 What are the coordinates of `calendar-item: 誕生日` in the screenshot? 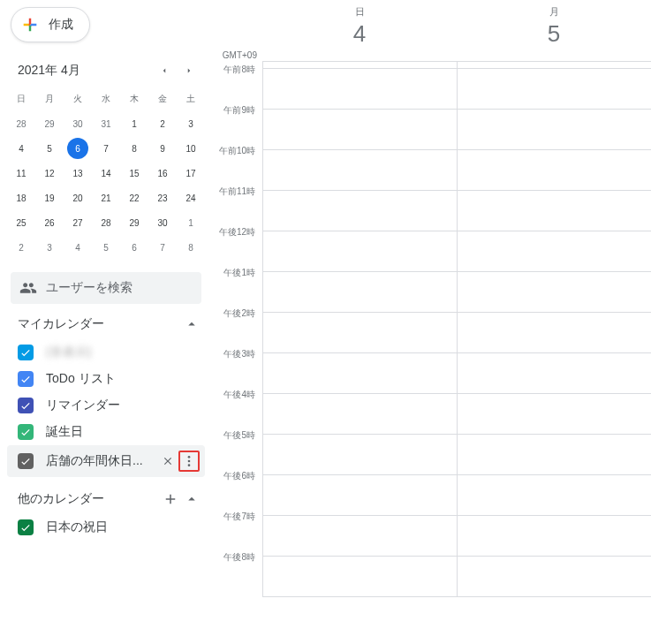 It's located at (106, 432).